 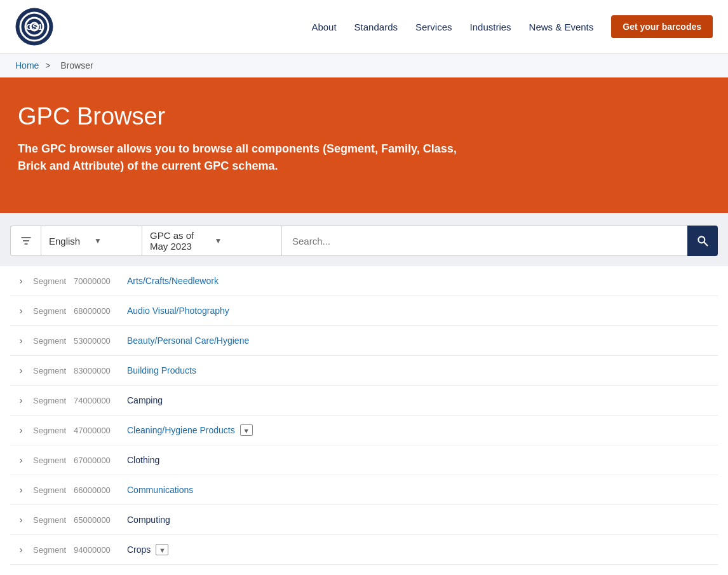 I want to click on svg-text: GS1, so click(x=34, y=27).